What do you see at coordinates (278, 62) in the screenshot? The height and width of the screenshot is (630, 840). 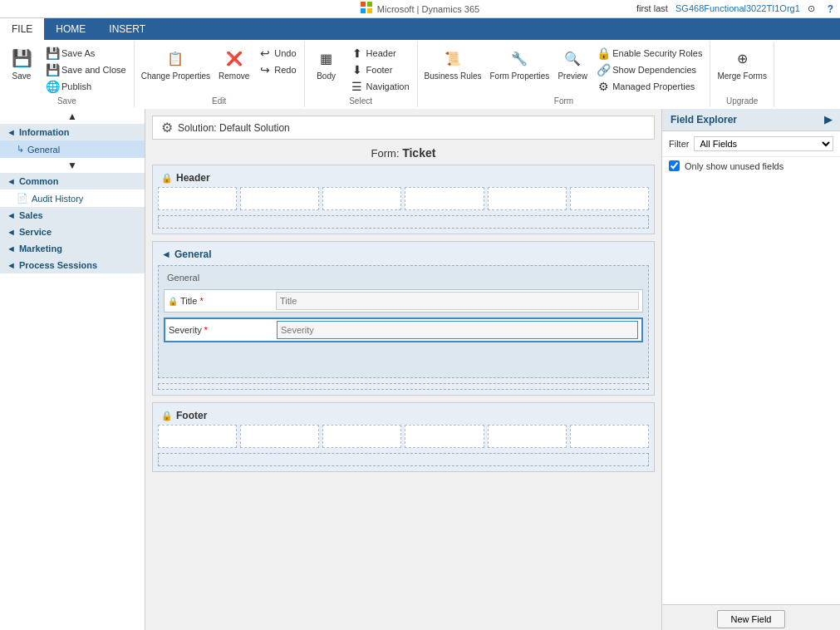 I see `undo-redo-col: ↩ Undo ↪ Redo` at bounding box center [278, 62].